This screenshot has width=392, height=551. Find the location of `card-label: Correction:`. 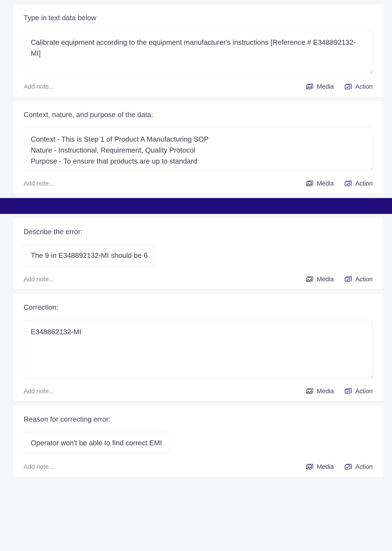

card-label: Correction: is located at coordinates (198, 307).